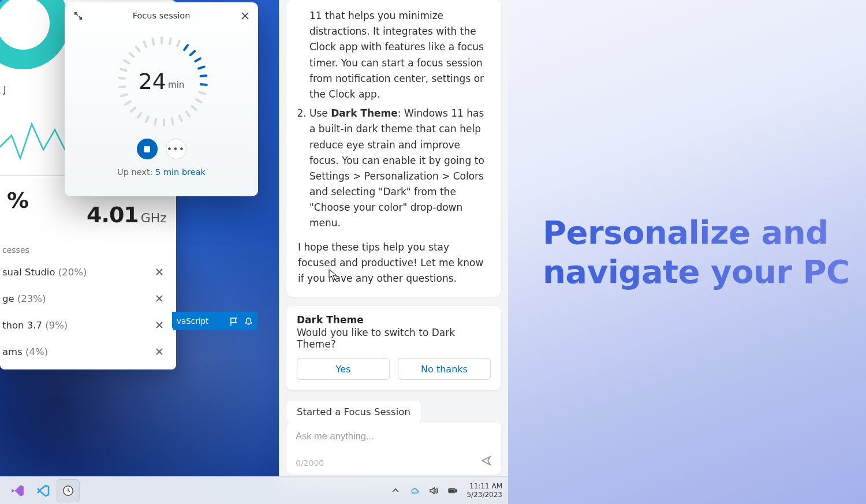 The width and height of the screenshot is (866, 504). I want to click on stop-icon, so click(147, 149).